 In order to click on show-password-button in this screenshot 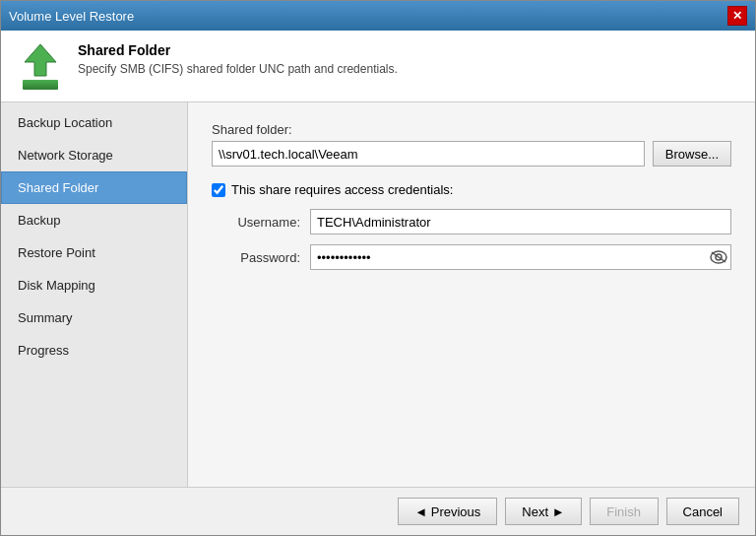, I will do `click(719, 257)`.